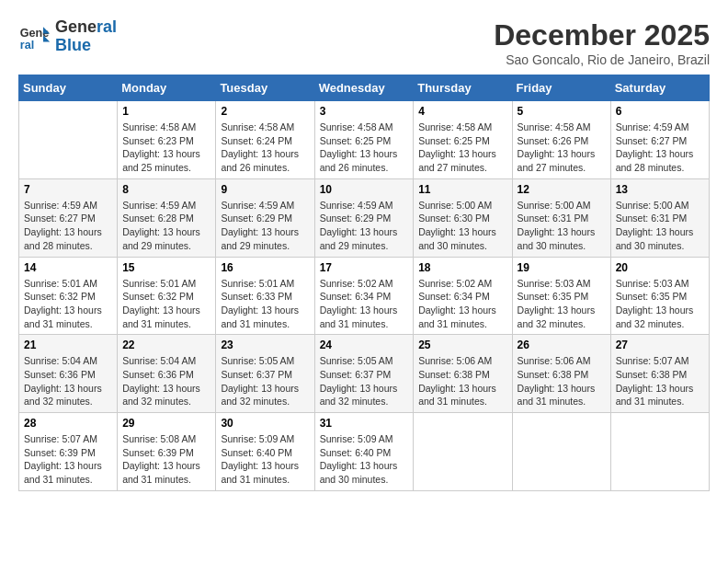 This screenshot has height=563, width=728. What do you see at coordinates (68, 453) in the screenshot?
I see `calendar-cell: 28Sunrise: 5:07 AM Sunset: 6:39 PM Dayli…` at bounding box center [68, 453].